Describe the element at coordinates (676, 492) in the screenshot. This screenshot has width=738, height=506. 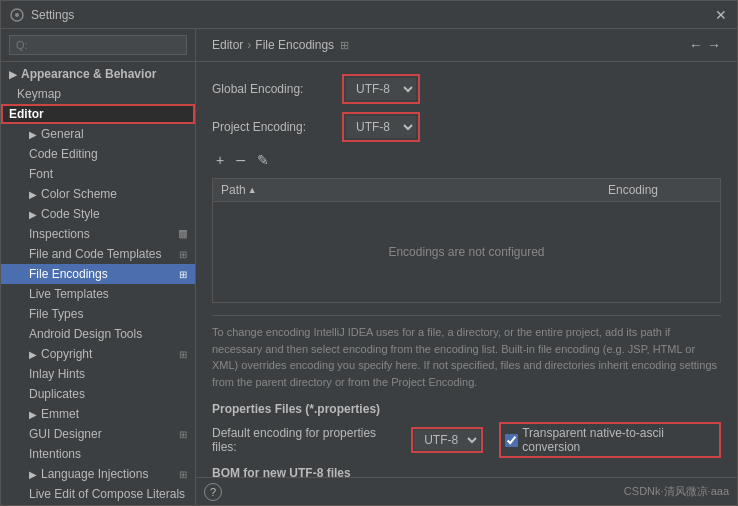
I see `watermark: CSDNk·清风微凉·aaa` at that location.